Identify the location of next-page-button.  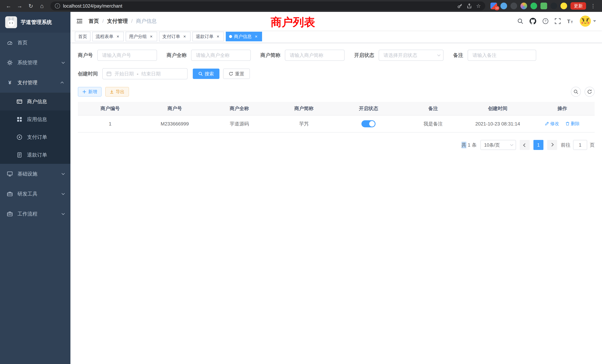
(552, 145).